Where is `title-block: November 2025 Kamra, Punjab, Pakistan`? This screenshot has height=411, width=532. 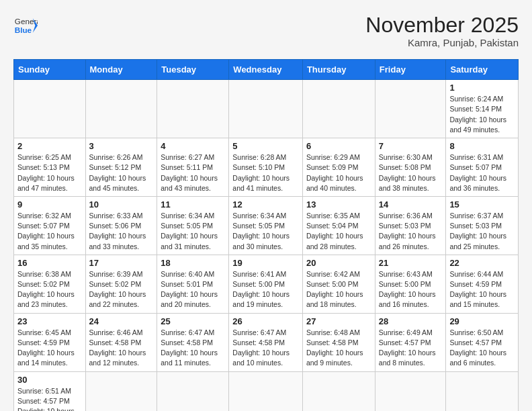 title-block: November 2025 Kamra, Punjab, Pakistan is located at coordinates (442, 31).